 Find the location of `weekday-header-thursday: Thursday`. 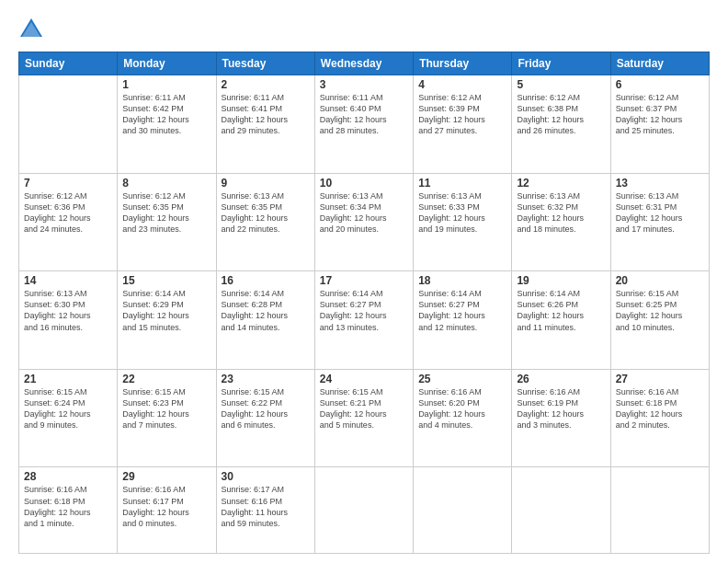

weekday-header-thursday: Thursday is located at coordinates (463, 64).